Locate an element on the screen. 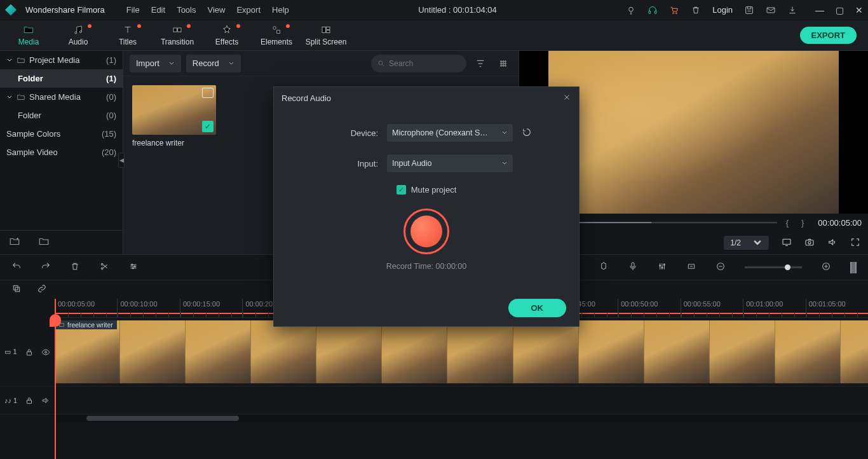 Image resolution: width=868 pixels, height=459 pixels. display-icon is located at coordinates (787, 243).